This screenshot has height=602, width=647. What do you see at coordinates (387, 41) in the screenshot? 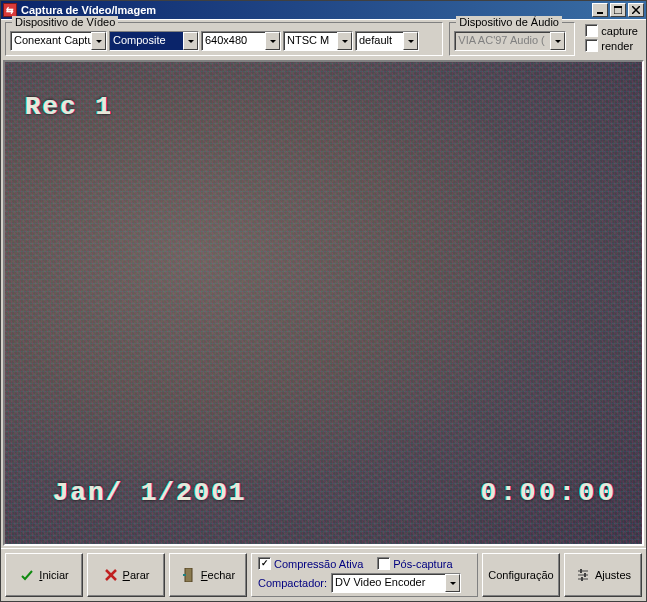
I see `video-mode-select: default` at bounding box center [387, 41].